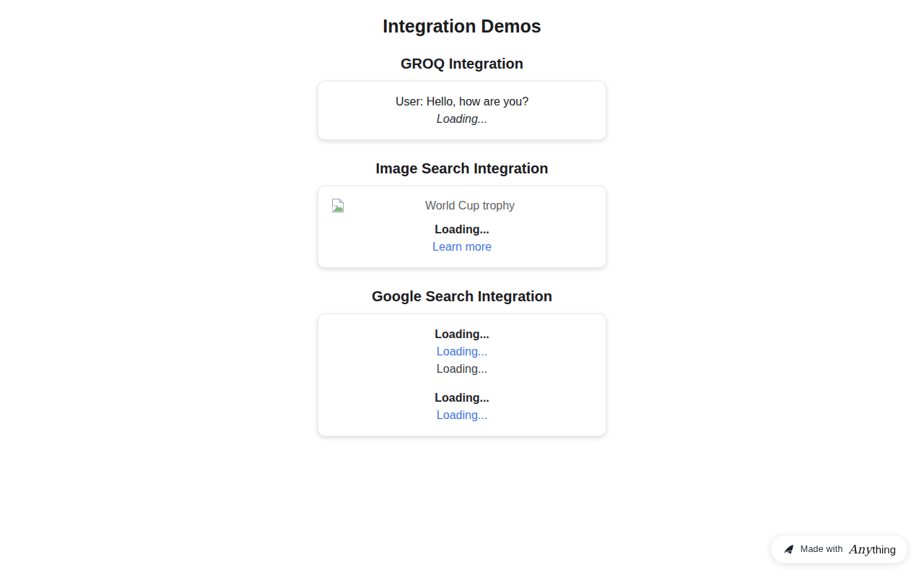 The height and width of the screenshot is (578, 924). Describe the element at coordinates (338, 205) in the screenshot. I see `broken-image-icon` at that location.